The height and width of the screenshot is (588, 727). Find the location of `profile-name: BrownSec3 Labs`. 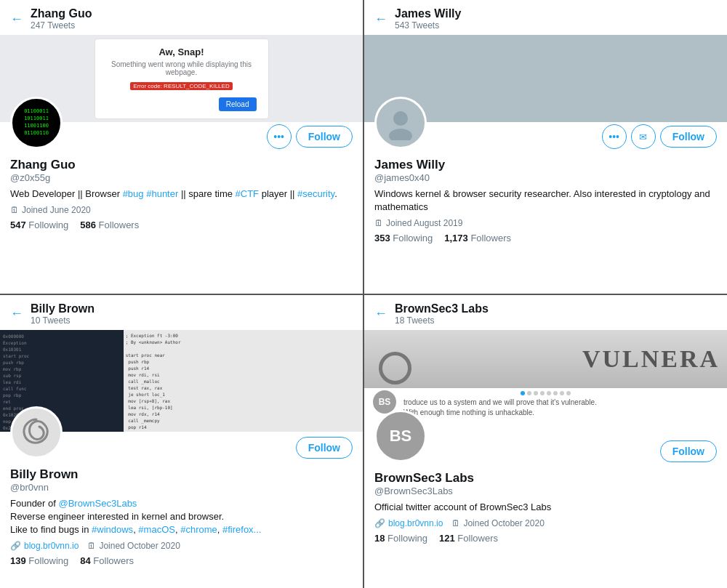

profile-name: BrownSec3 Labs is located at coordinates (545, 478).